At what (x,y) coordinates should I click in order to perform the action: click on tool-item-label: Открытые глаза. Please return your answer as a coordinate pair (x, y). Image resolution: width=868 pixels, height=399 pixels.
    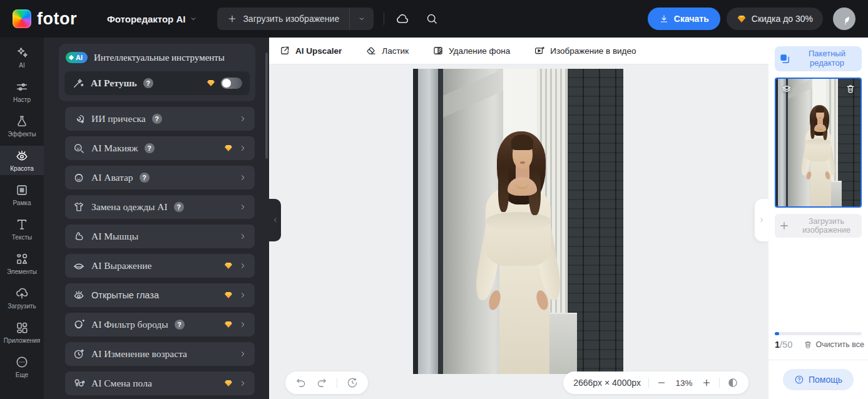
    Looking at the image, I should click on (125, 295).